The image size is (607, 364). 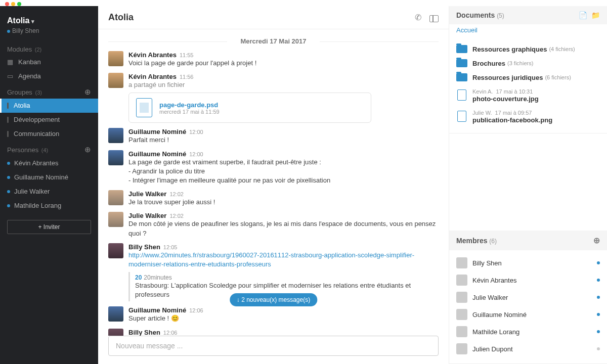 I want to click on file-name: photo-couverture.jpg, so click(x=536, y=99).